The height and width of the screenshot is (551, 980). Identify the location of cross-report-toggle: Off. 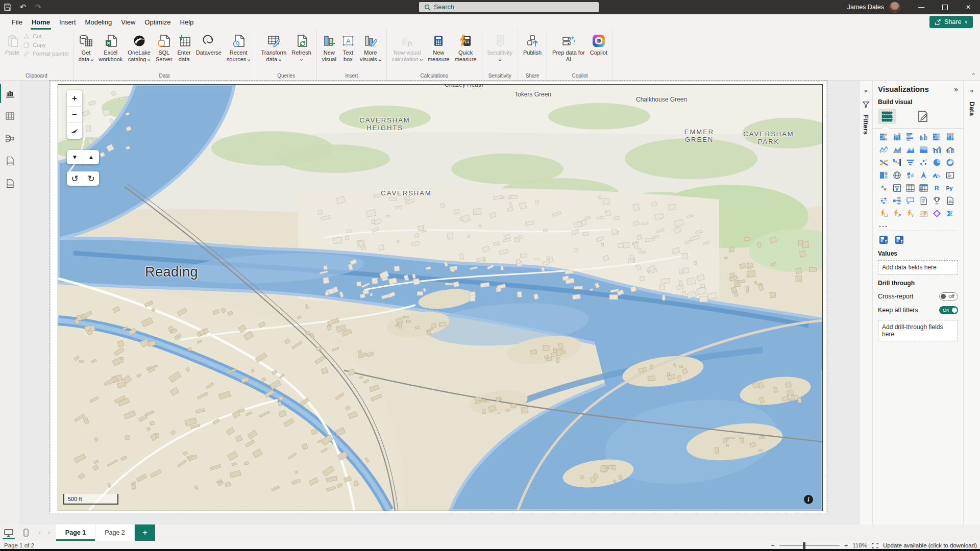
(948, 296).